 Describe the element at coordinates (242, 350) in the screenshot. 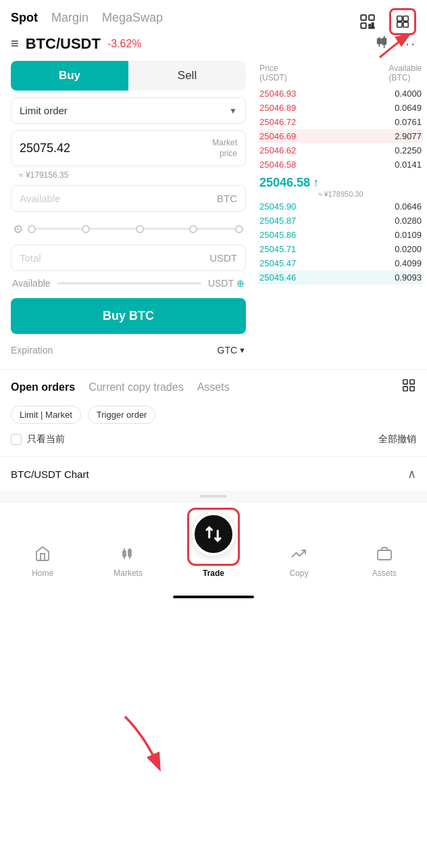

I see `gtc-arrow-icon: ▼` at that location.